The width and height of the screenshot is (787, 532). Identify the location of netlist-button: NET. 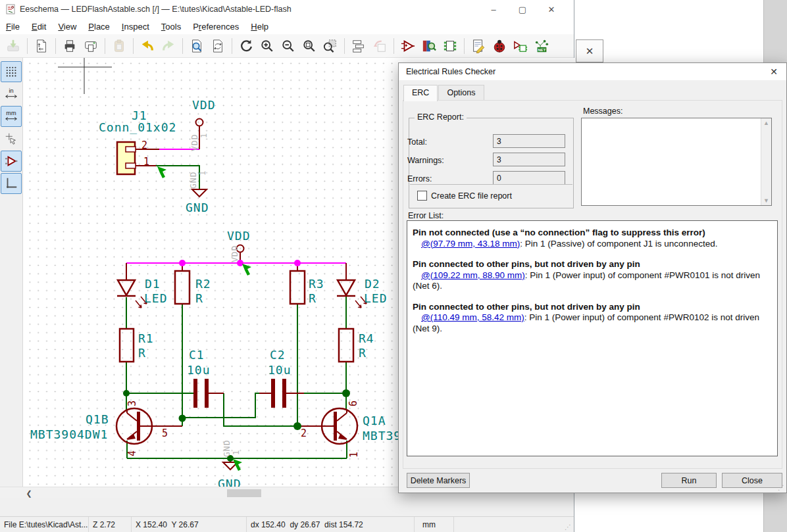
(542, 46).